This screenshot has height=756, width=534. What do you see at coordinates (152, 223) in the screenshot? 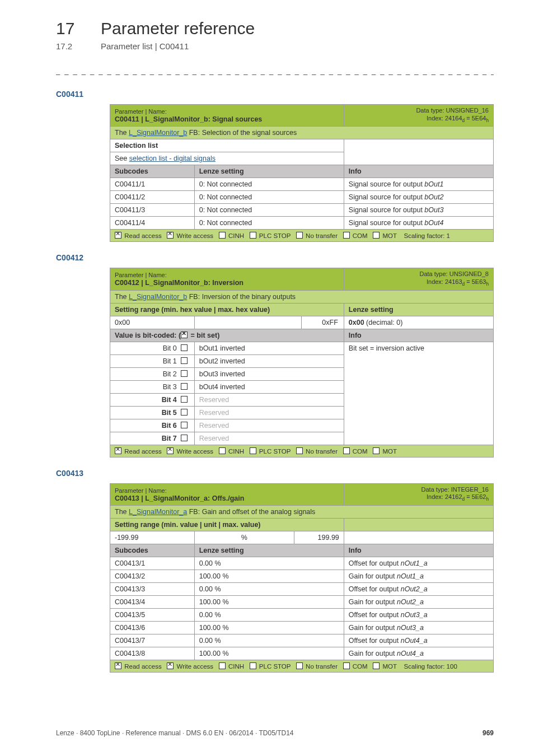
I see `cell-subcode: C00411/4` at bounding box center [152, 223].